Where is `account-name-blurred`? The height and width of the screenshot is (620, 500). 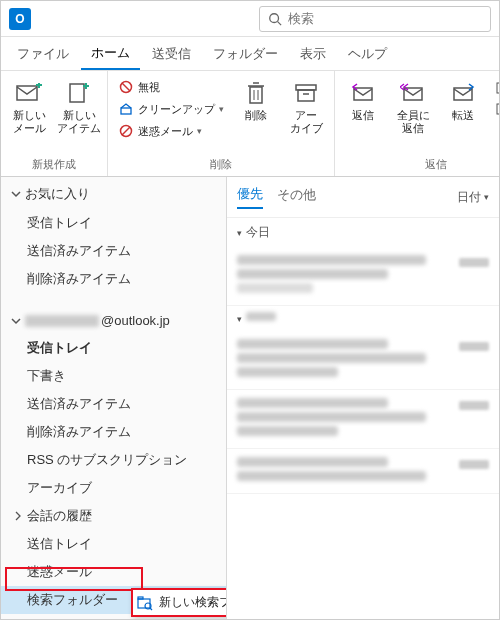 account-name-blurred is located at coordinates (62, 321).